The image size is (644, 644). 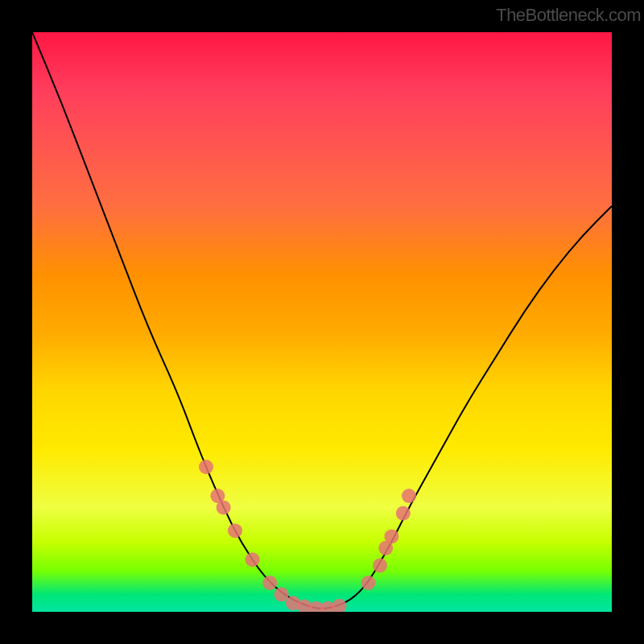 I want to click on marker-group, so click(x=308, y=536).